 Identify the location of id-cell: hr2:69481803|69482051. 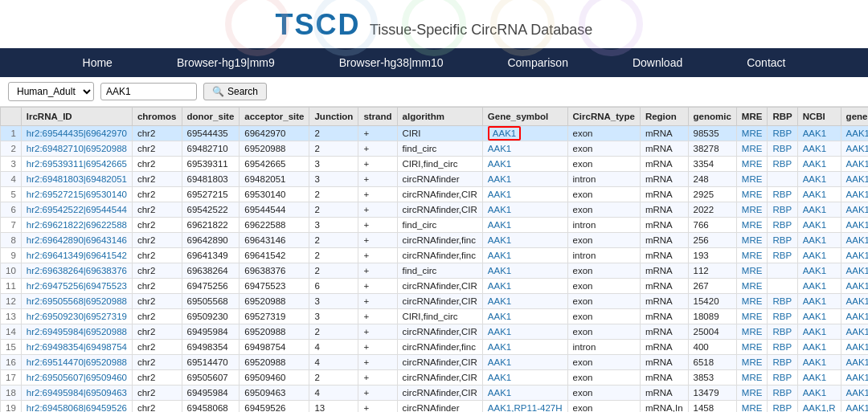
(76, 180).